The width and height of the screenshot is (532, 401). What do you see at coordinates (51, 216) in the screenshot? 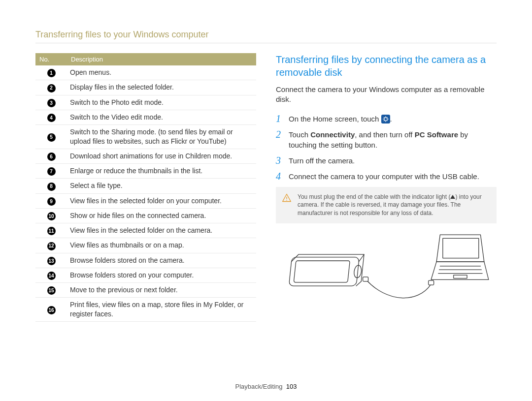
I see `circled-number-icon: 10` at bounding box center [51, 216].